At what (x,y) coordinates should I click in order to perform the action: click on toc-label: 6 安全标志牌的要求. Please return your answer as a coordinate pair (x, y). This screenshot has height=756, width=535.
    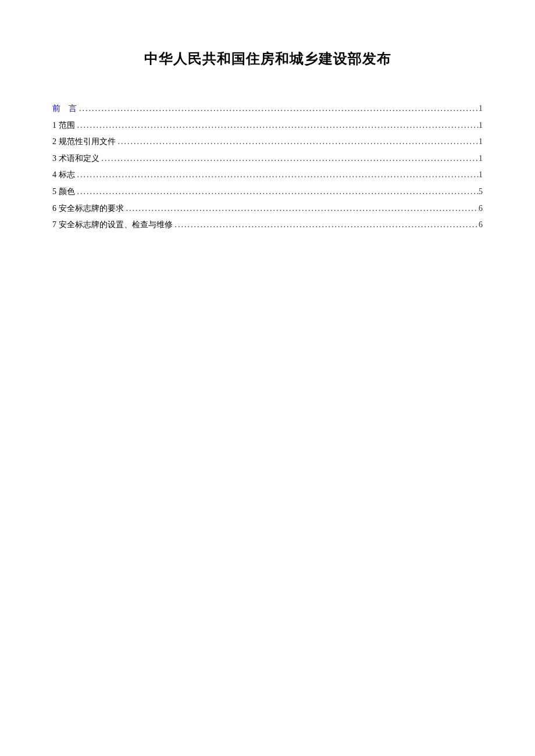
    Looking at the image, I should click on (88, 209).